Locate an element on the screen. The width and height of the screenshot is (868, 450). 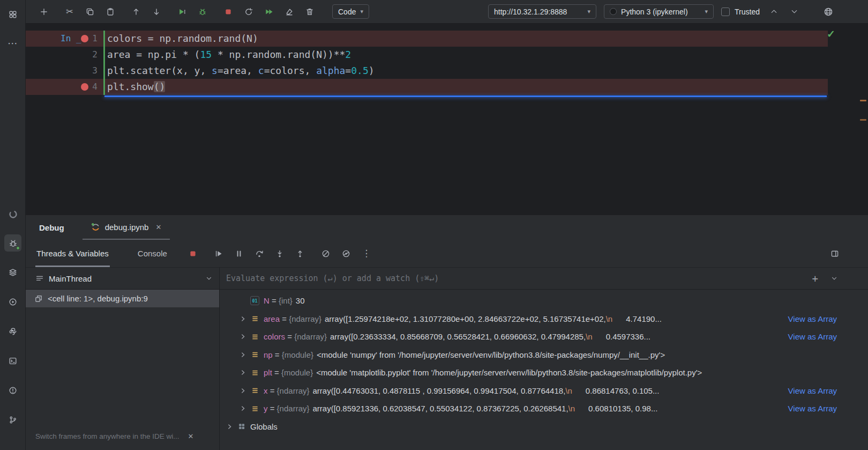
more-options-button: ⋮ is located at coordinates (366, 254).